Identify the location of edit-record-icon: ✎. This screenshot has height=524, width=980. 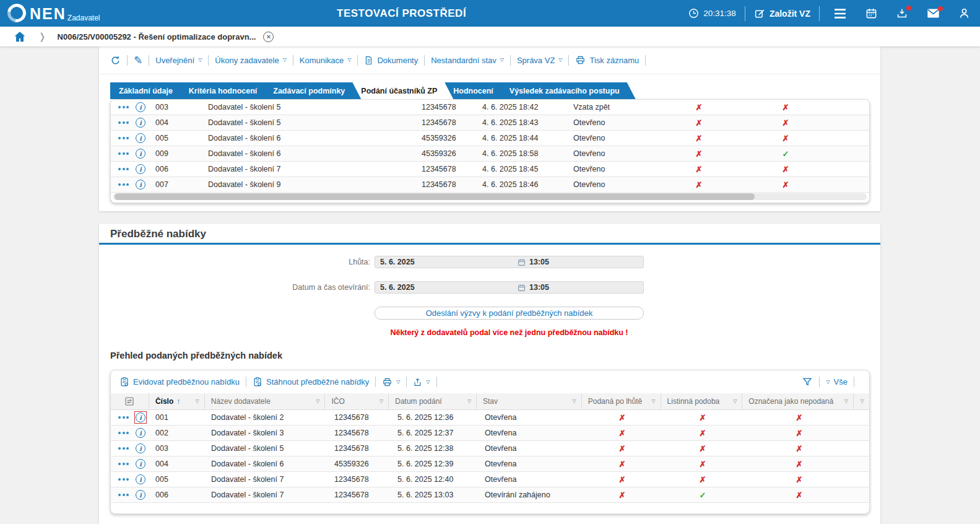
(138, 61).